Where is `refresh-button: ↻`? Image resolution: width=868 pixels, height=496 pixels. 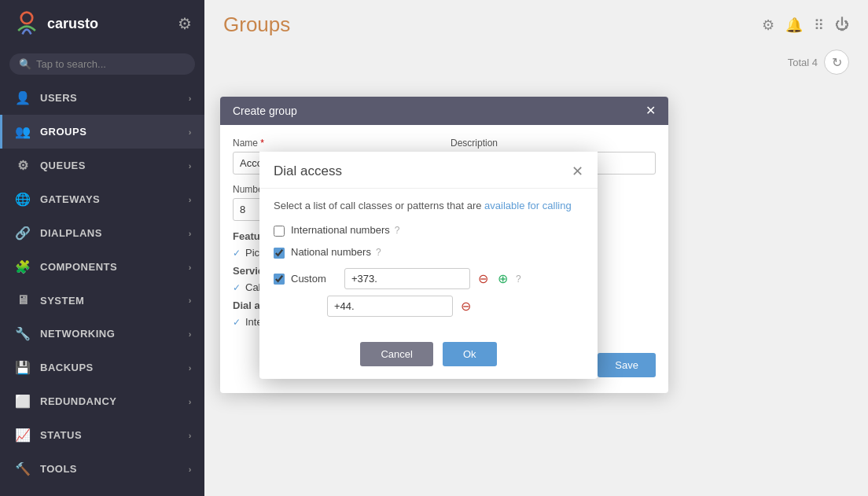
refresh-button: ↻ is located at coordinates (837, 62).